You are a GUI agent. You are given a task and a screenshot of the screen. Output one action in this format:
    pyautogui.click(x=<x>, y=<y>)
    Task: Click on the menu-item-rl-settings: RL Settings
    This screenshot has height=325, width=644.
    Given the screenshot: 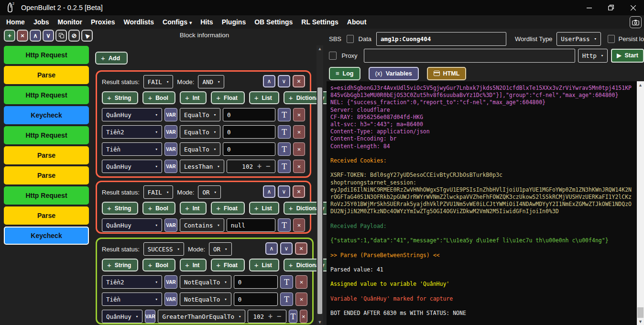 What is the action you would take?
    pyautogui.click(x=320, y=22)
    